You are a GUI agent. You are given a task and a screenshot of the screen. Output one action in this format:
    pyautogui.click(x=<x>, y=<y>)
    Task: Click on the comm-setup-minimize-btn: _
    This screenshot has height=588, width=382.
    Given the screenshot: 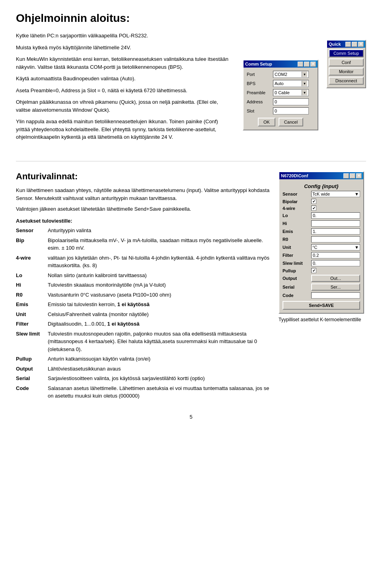 What is the action you would take?
    pyautogui.click(x=300, y=64)
    